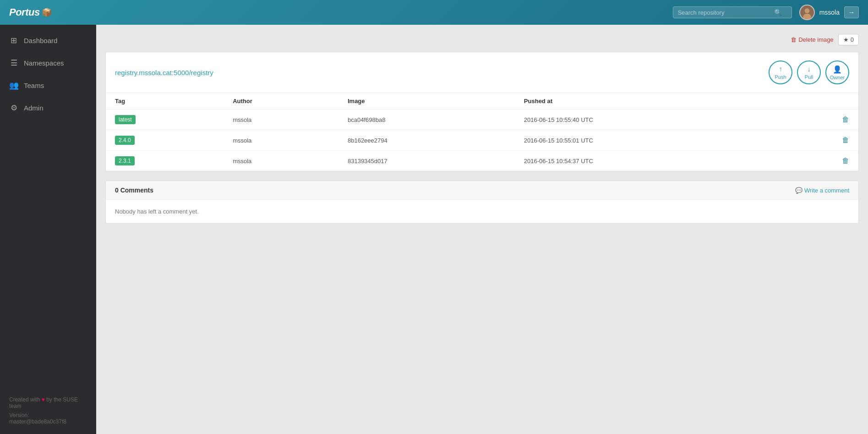 The image size is (868, 434). Describe the element at coordinates (837, 70) in the screenshot. I see `owner-icon: 👤` at that location.